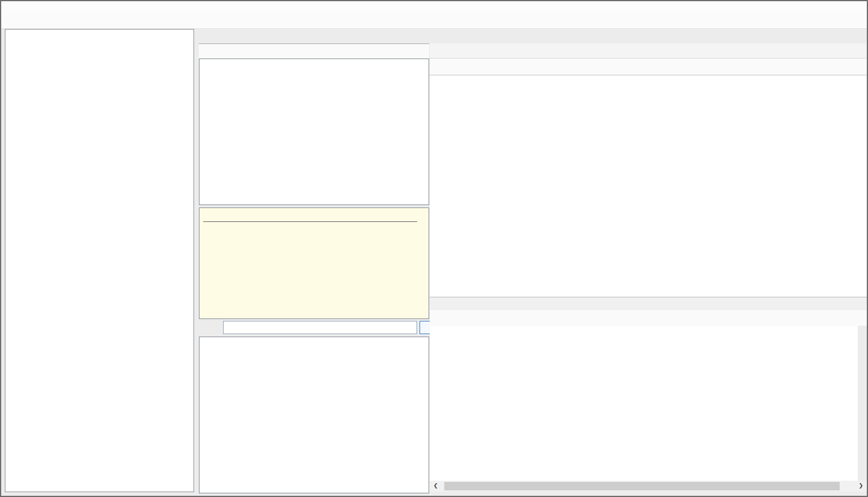  What do you see at coordinates (649, 66) in the screenshot?
I see `viewer-toolbar` at bounding box center [649, 66].